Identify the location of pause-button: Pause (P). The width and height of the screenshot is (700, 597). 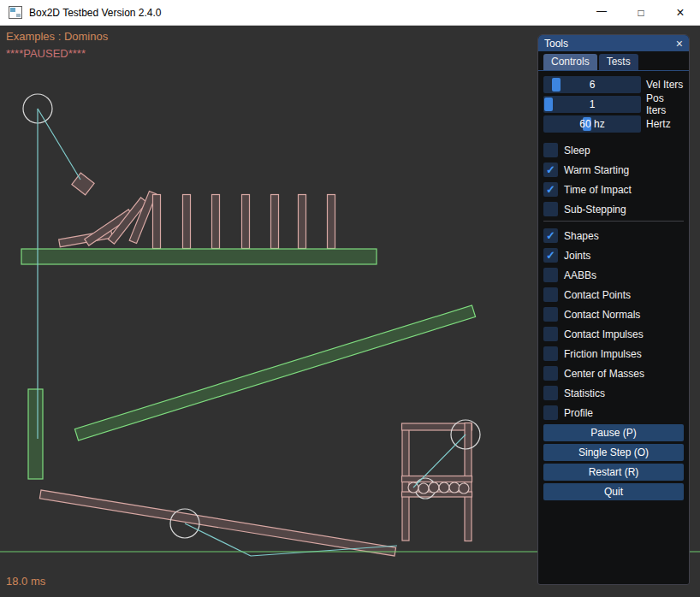
(614, 433).